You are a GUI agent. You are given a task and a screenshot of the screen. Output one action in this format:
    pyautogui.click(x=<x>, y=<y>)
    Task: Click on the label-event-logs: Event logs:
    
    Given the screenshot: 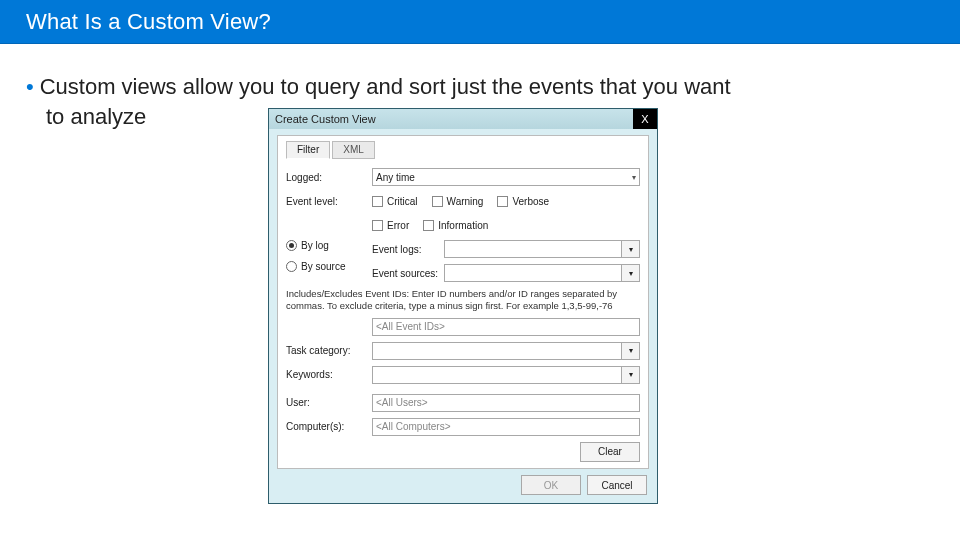 What is the action you would take?
    pyautogui.click(x=408, y=250)
    